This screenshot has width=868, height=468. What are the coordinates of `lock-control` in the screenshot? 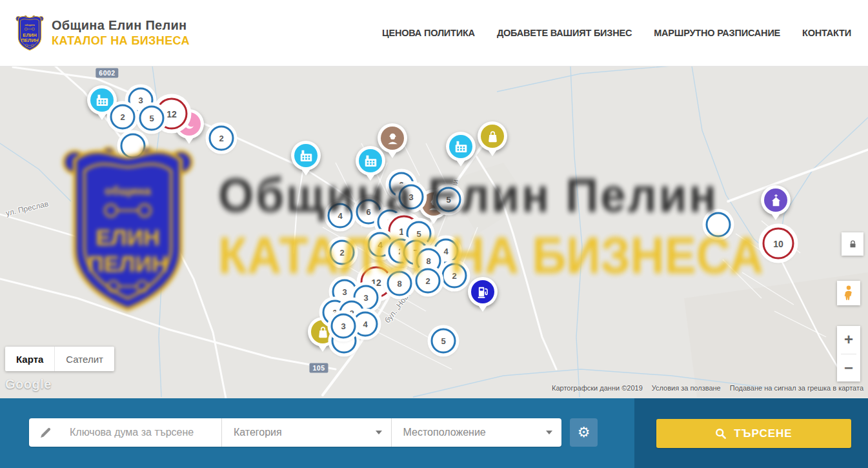 It's located at (853, 244).